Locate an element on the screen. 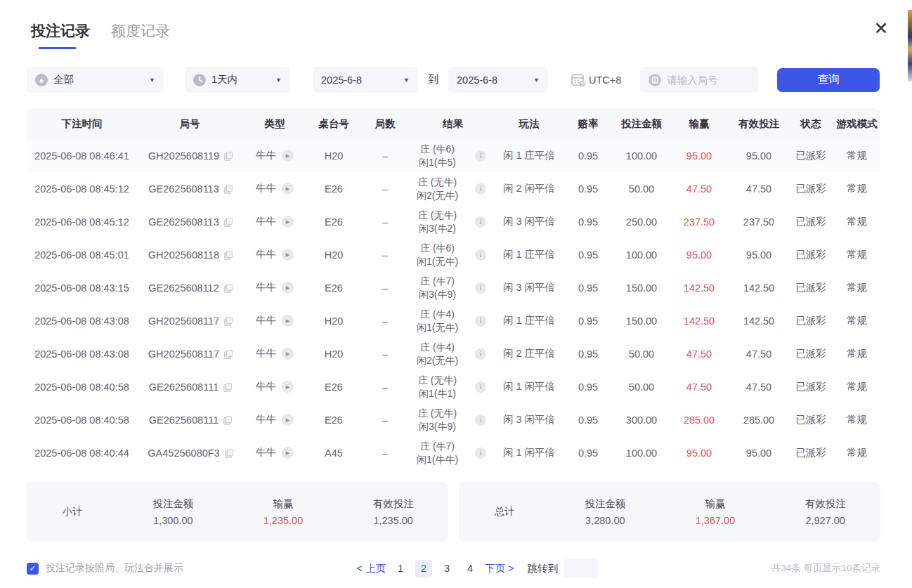 The height and width of the screenshot is (588, 912). cell-play: 闲 3 闲平倍 is located at coordinates (529, 288).